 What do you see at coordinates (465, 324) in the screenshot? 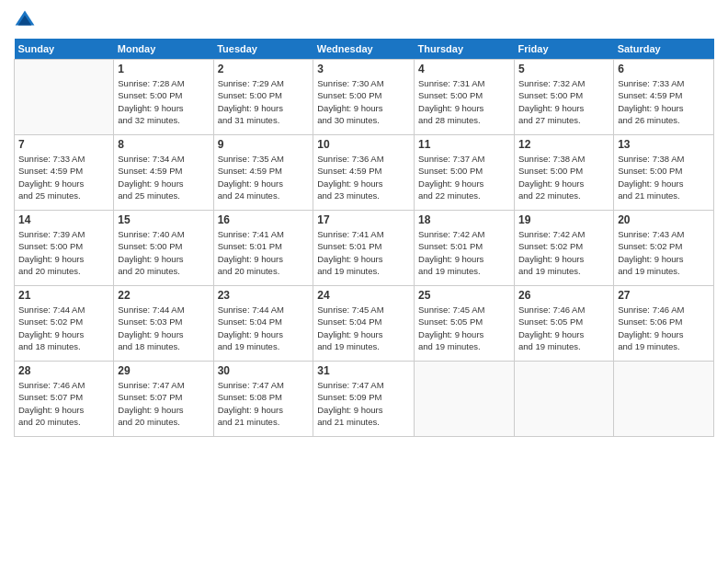
I see `calendar-cell: 25Sunrise: 7:45 AM Sunset: 5:05 PM Dayli…` at bounding box center [465, 324].